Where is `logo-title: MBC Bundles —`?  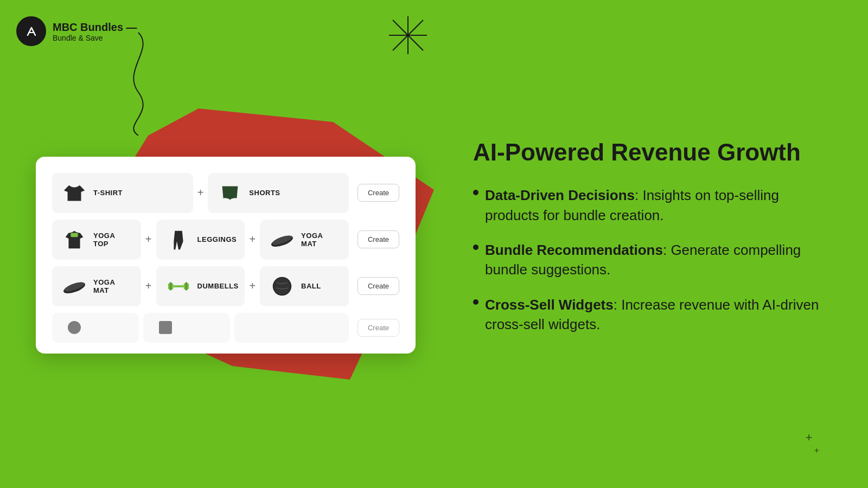 logo-title: MBC Bundles — is located at coordinates (95, 27).